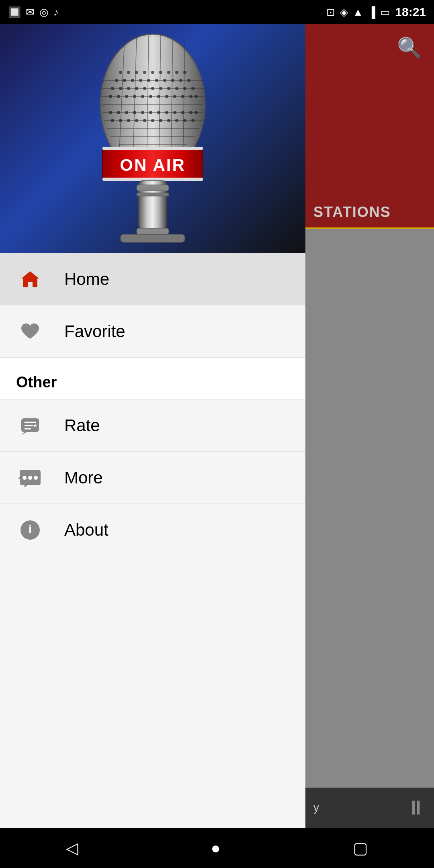  I want to click on section-header-other: Other, so click(153, 379).